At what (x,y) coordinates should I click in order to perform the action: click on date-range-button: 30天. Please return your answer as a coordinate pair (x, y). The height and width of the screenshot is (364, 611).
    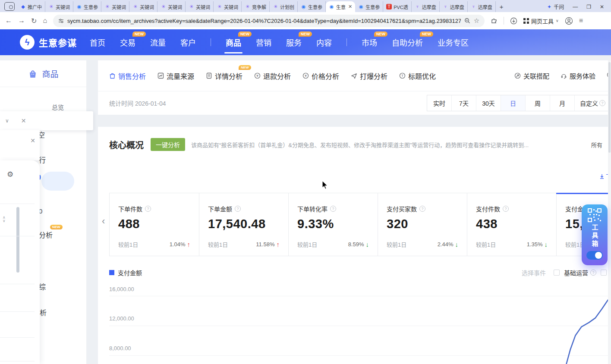
    Looking at the image, I should click on (488, 103).